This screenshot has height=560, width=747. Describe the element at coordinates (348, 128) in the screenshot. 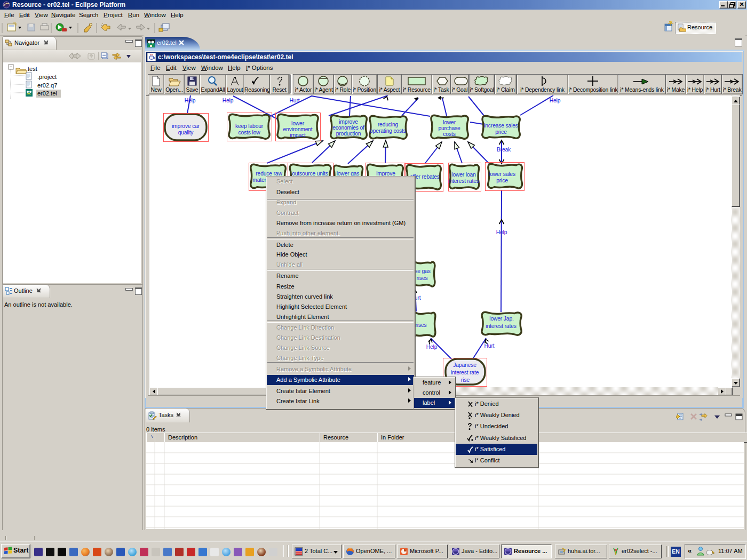

I see `svg-text: economies of` at that location.